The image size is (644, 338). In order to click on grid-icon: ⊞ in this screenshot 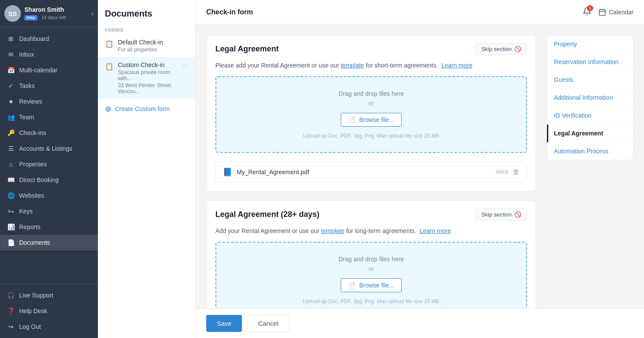, I will do `click(11, 39)`.